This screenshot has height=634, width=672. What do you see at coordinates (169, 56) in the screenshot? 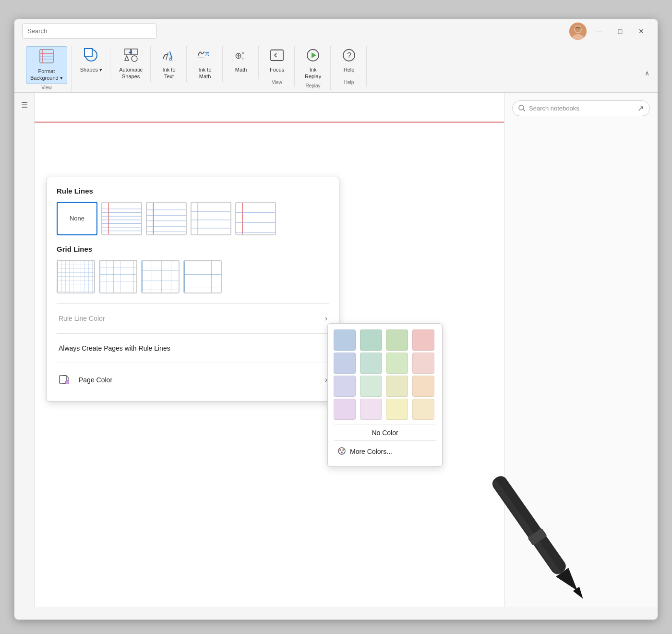
I see `ink-to-text-icon: a` at bounding box center [169, 56].